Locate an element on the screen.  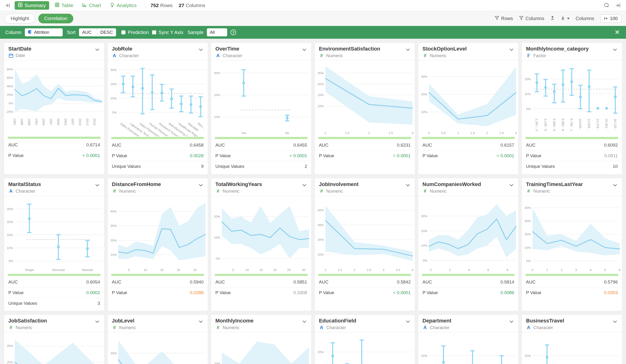
column-summary-card: OverTime A Character 30%20%10%YesNo AUC0… is located at coordinates (261, 109).